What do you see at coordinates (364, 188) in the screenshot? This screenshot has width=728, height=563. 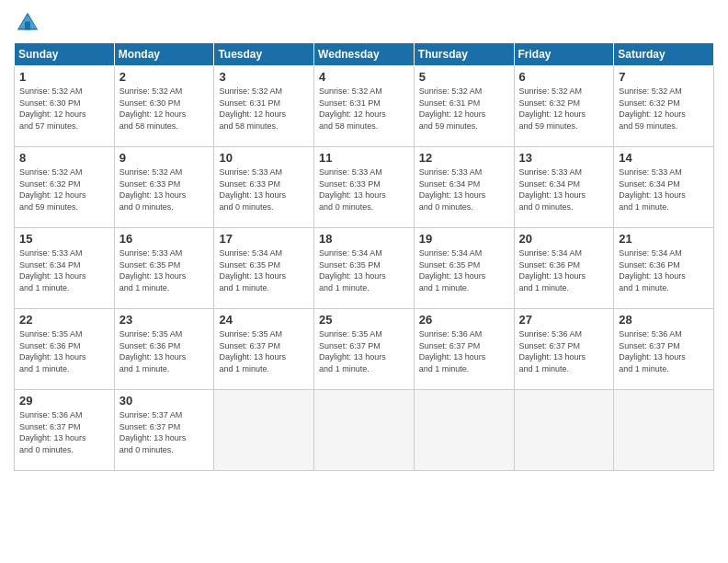 I see `calendar-cell: 11Sunrise: 5:33 AM Sunset: 6:33 PM Dayli…` at bounding box center [364, 188].